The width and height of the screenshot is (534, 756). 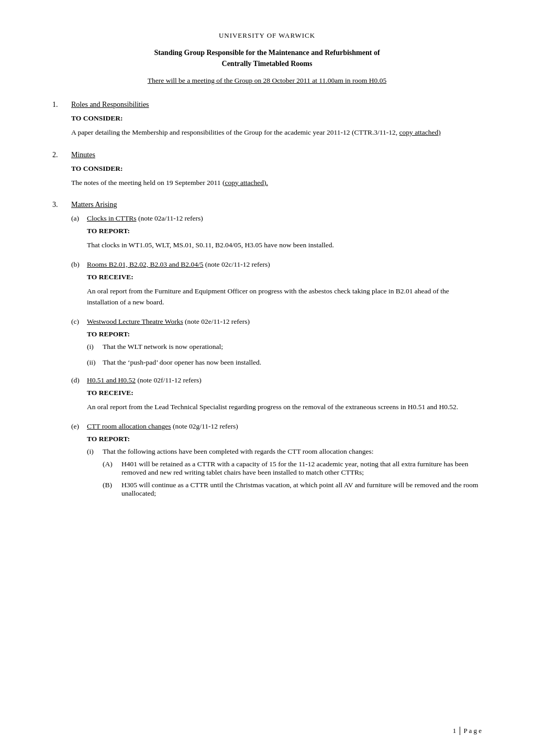 I want to click on section-1-body-underline: copy attached), so click(x=420, y=132).